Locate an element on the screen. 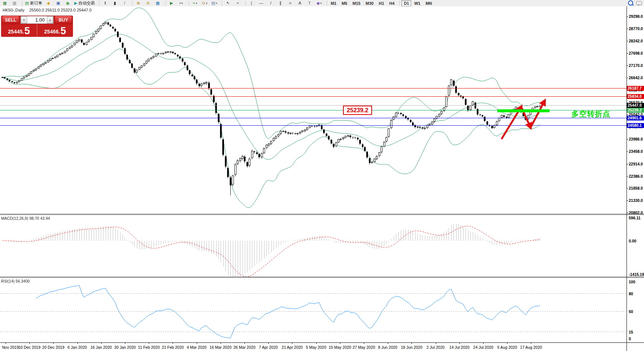 This screenshot has height=351, width=644. signals-icon: ◉ is located at coordinates (68, 3).